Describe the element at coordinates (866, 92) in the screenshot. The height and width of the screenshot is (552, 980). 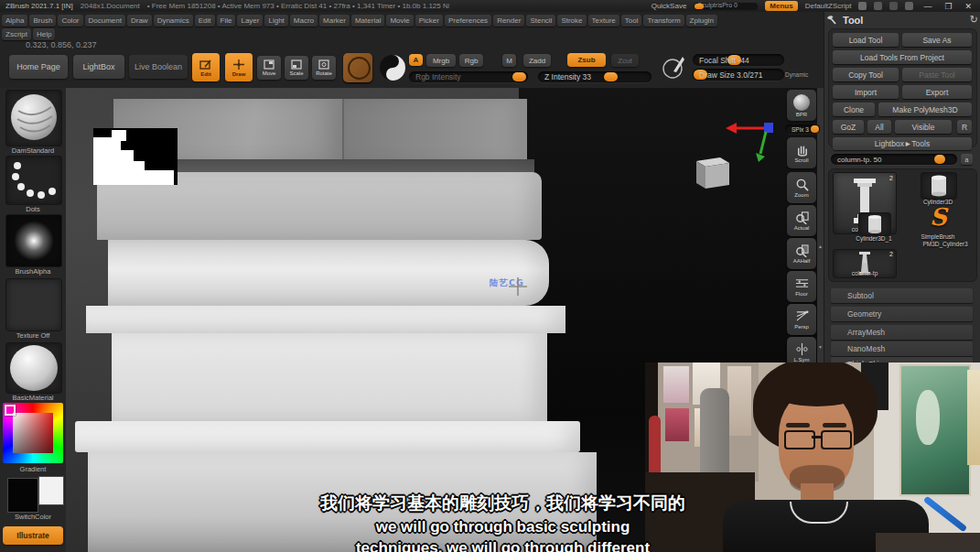
I see `import-button: Import` at that location.